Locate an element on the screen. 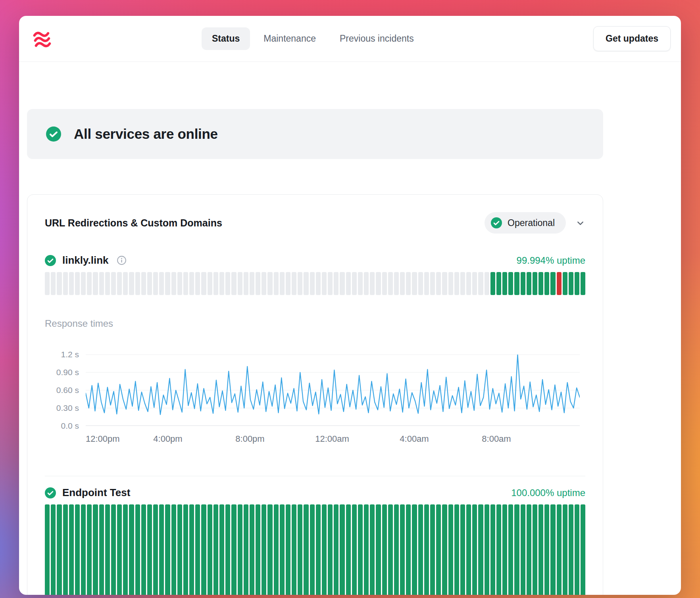 Image resolution: width=700 pixels, height=598 pixels. info-icon is located at coordinates (121, 260).